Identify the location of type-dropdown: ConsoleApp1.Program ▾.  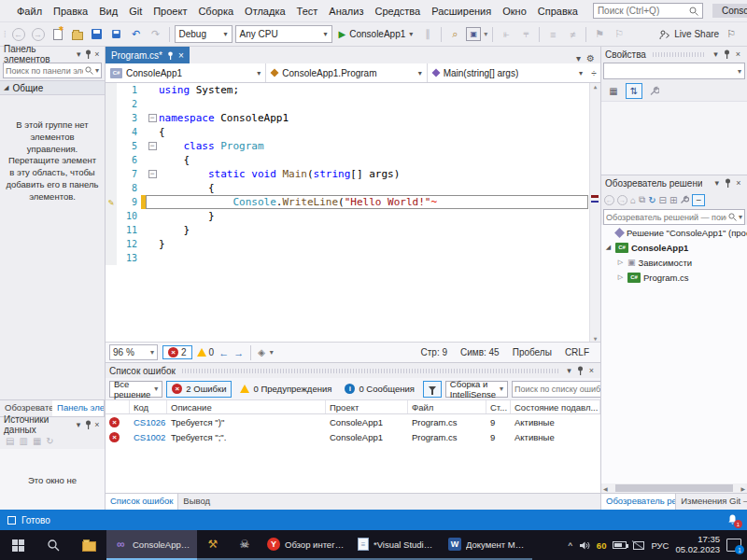
(346, 73).